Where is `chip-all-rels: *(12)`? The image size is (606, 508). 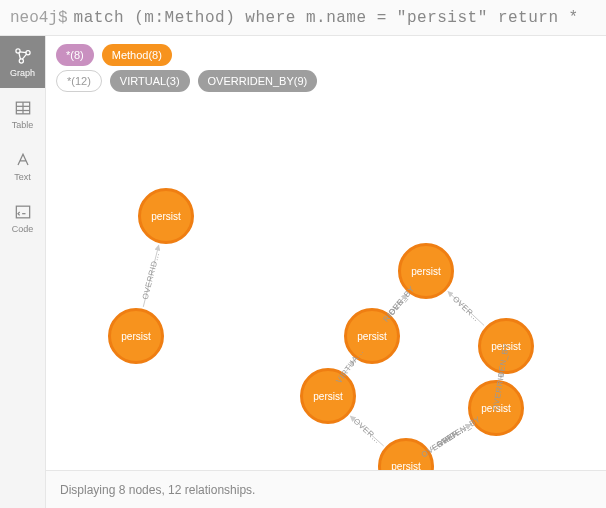
chip-all-rels: *(12) is located at coordinates (79, 81).